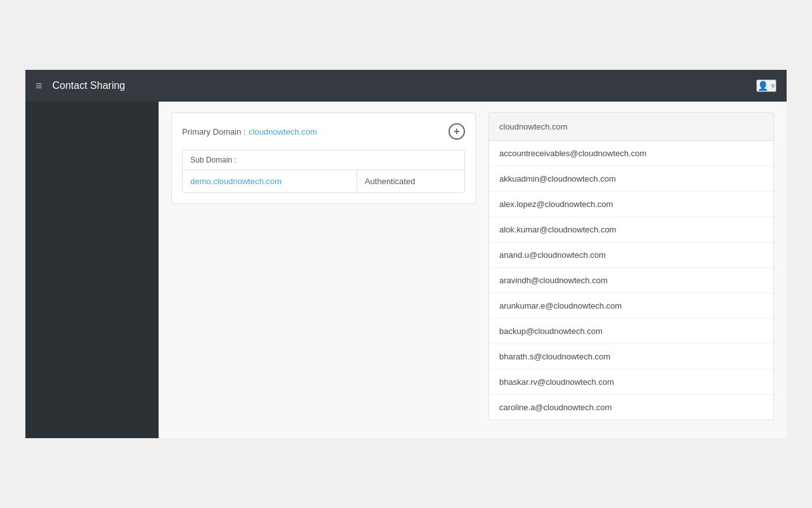 This screenshot has height=508, width=812. What do you see at coordinates (324, 182) in the screenshot?
I see `table-row: demo.cloudnowtech.com Authenticated` at bounding box center [324, 182].